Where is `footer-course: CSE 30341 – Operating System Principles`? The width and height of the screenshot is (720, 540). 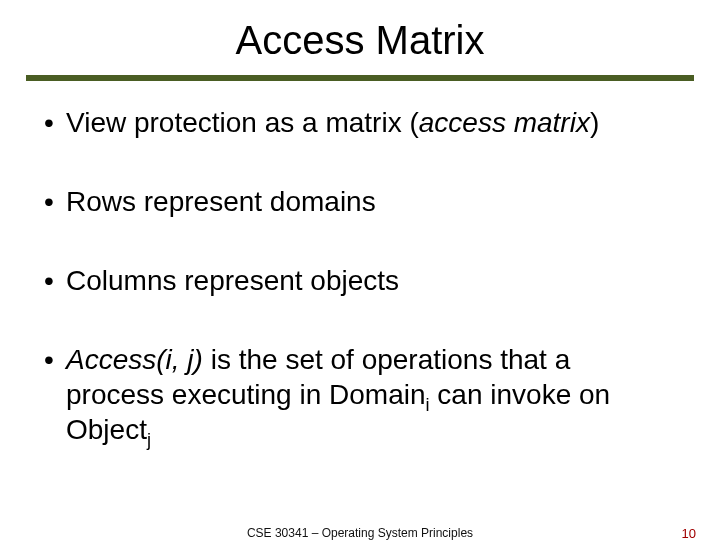
footer-course: CSE 30341 – Operating System Principles is located at coordinates (360, 533).